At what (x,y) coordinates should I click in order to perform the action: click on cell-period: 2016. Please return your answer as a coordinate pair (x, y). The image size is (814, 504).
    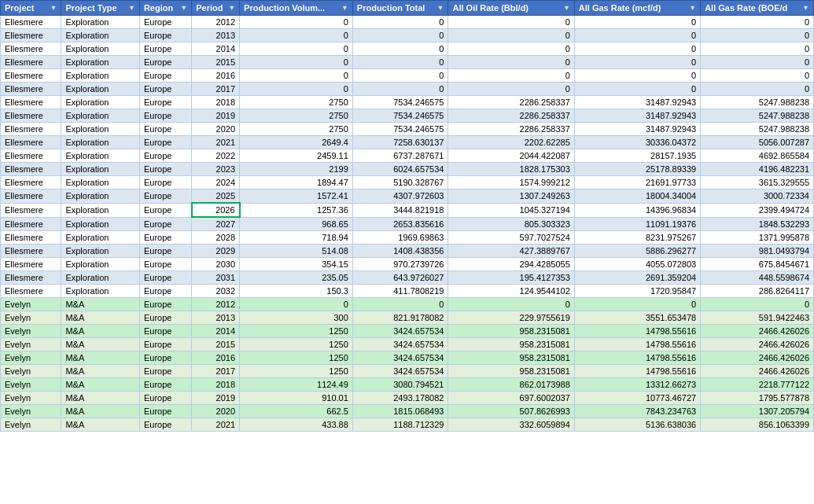
    Looking at the image, I should click on (215, 75).